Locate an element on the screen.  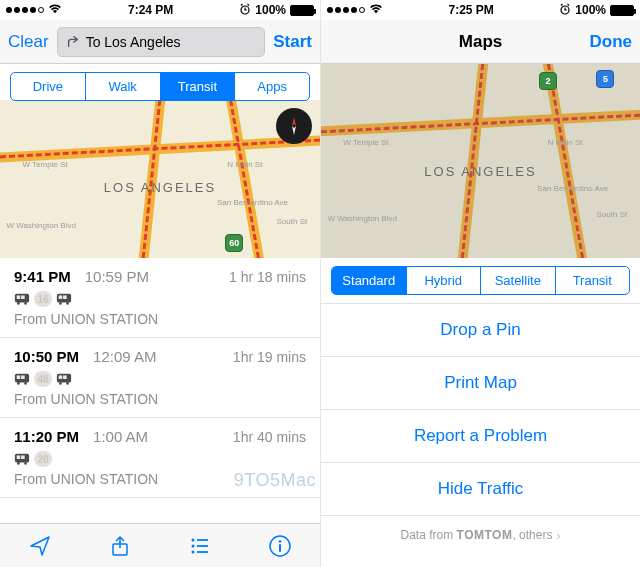
nav-title: Maps is located at coordinates (480, 42).